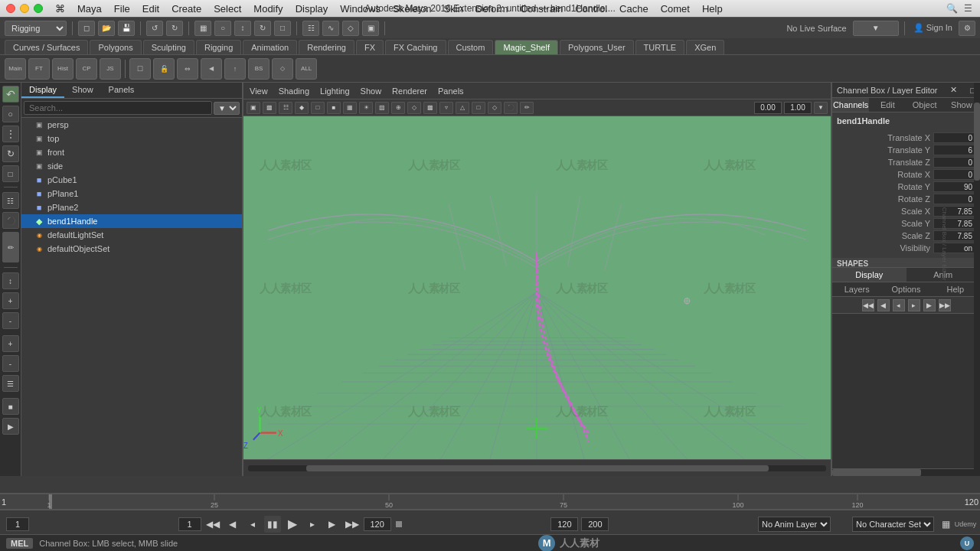 The height and width of the screenshot is (551, 980). I want to click on list-button: ☰, so click(11, 383).